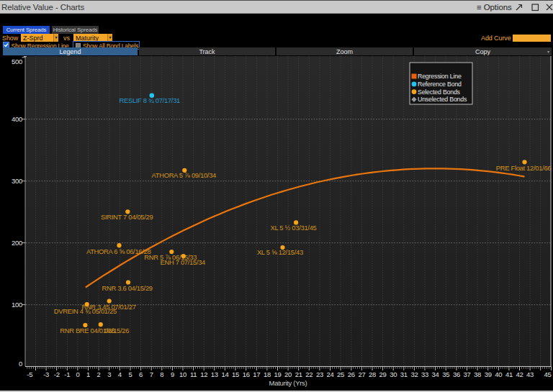 This screenshot has width=553, height=392. What do you see at coordinates (320, 374) in the screenshot?
I see `svg-text: 23` at bounding box center [320, 374].